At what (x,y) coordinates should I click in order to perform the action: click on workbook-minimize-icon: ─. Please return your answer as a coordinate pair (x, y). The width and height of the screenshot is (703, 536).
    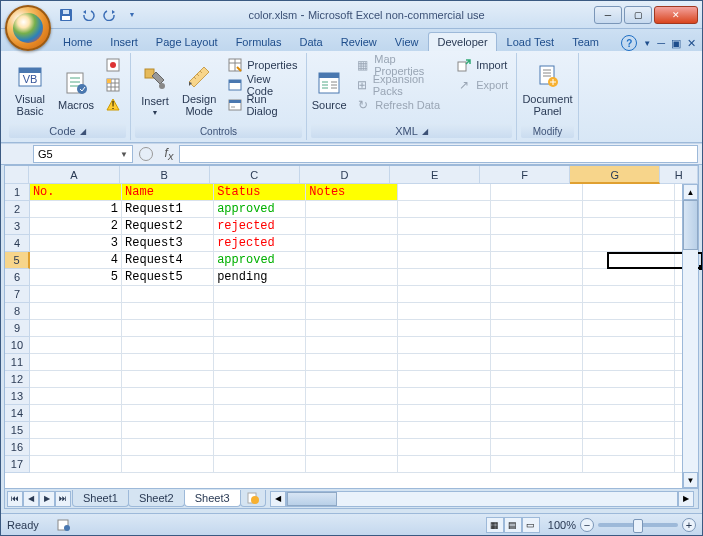
    Looking at the image, I should click on (661, 43).